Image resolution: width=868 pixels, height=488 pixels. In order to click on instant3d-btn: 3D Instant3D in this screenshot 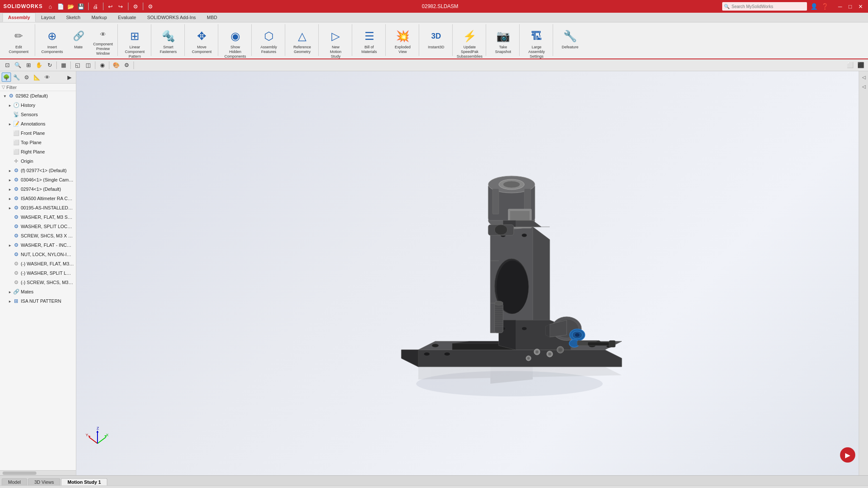, I will do `click(436, 39)`.